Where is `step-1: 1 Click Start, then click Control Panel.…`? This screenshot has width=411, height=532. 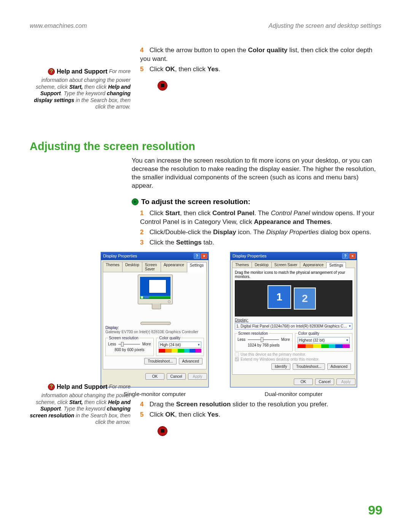
step-1: 1 Click Start, then click Control Panel.… is located at coordinates (261, 218).